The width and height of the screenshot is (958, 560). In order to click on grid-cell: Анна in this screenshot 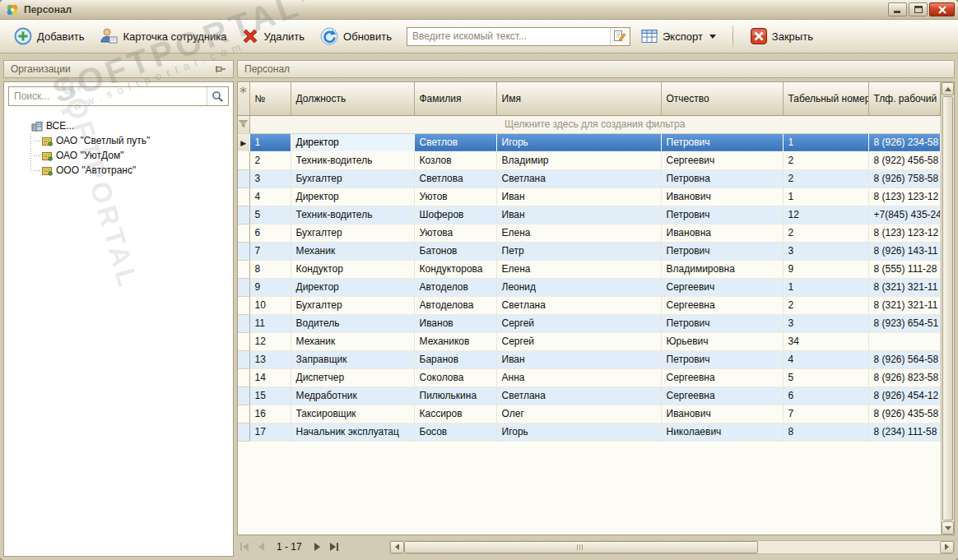, I will do `click(579, 377)`.